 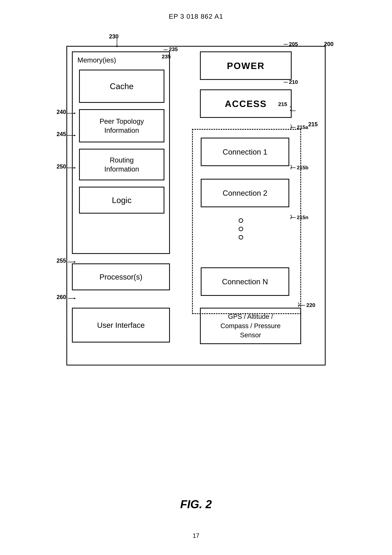 What do you see at coordinates (245, 193) in the screenshot?
I see `connection2-box: Connection 2` at bounding box center [245, 193].